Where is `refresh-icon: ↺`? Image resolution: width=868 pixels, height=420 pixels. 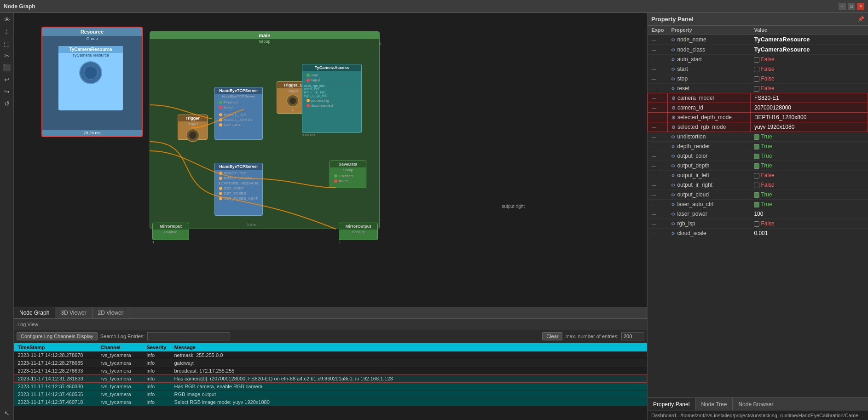
refresh-icon: ↺ is located at coordinates (7, 104).